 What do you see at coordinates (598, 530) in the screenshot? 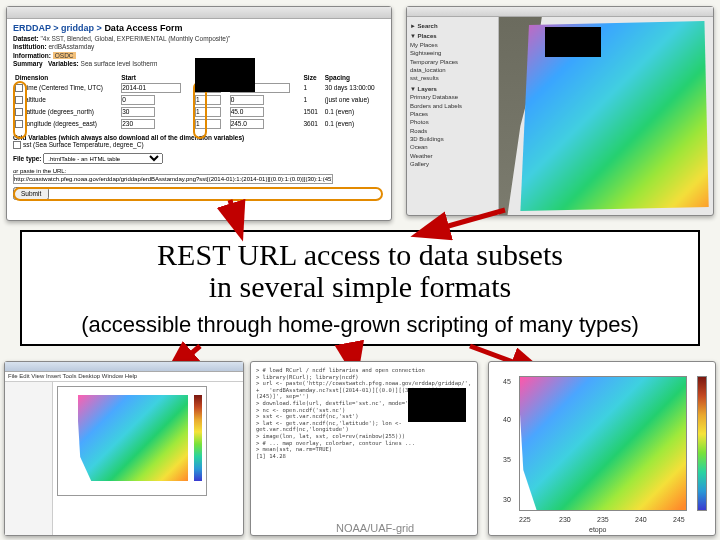
I see `xlabel: etopo` at bounding box center [598, 530].